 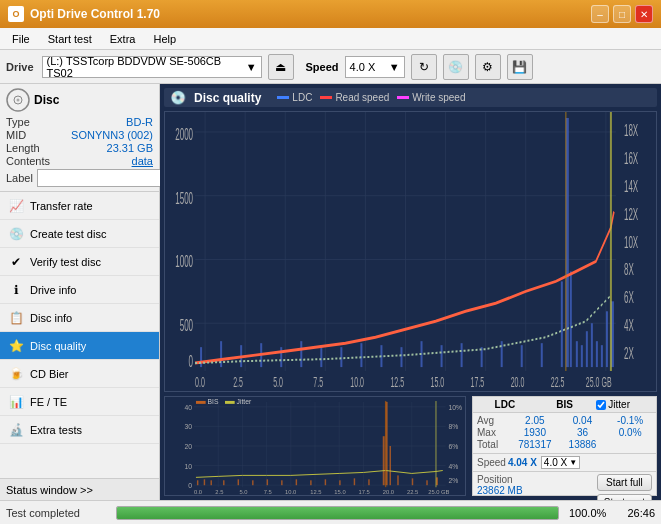 I want to click on svg-text: 8%, so click(x=454, y=426).